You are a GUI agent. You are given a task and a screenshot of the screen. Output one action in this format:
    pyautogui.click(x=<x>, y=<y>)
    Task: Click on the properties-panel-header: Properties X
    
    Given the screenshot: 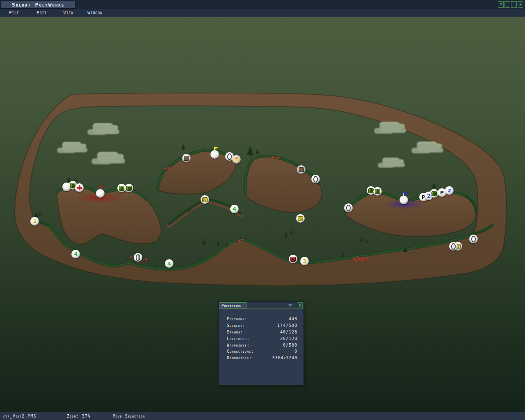 What is the action you would take?
    pyautogui.click(x=261, y=305)
    